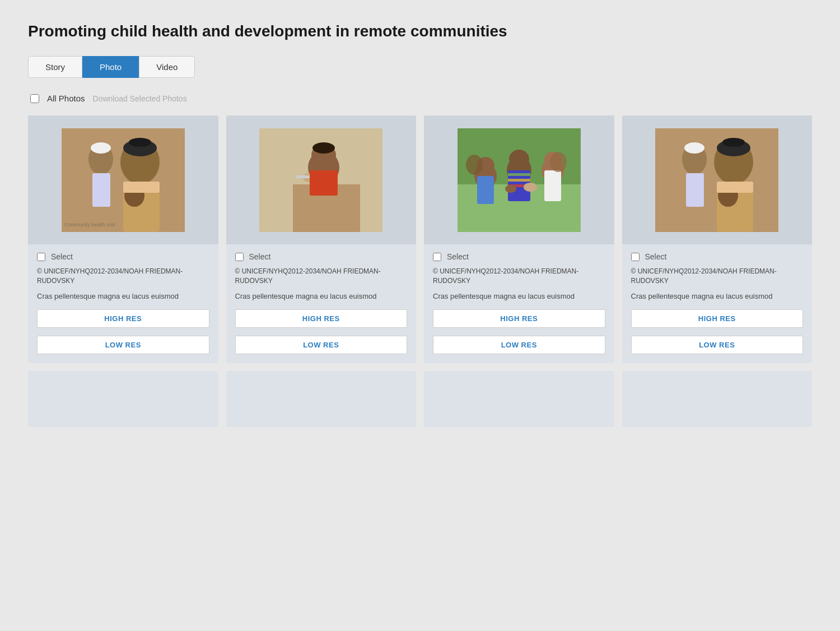 The width and height of the screenshot is (840, 631). Describe the element at coordinates (321, 257) in the screenshot. I see `select-row-2: Select` at that location.